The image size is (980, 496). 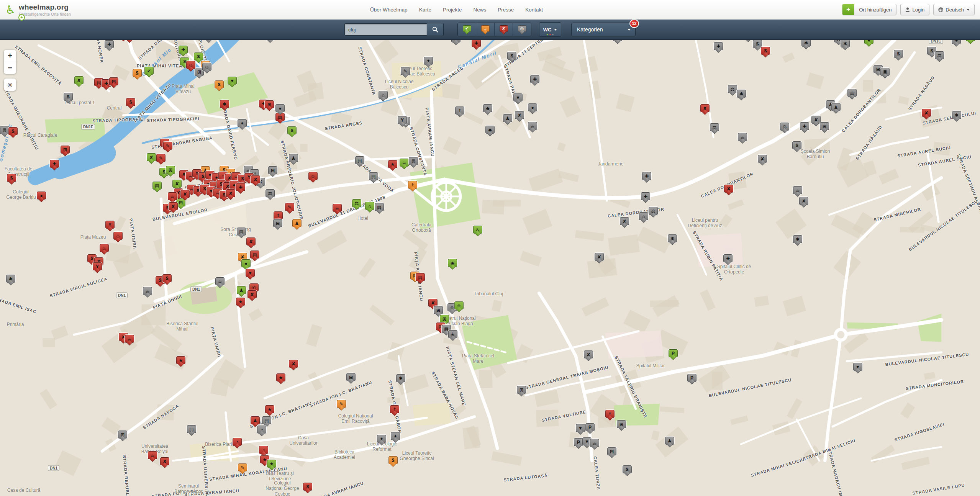 I want to click on nav-karte: Karte, so click(x=425, y=10).